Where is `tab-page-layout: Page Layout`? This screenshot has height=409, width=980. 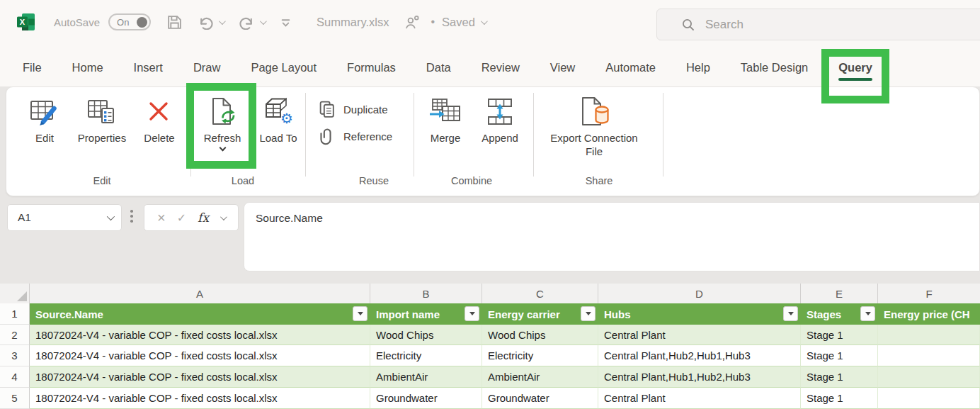
tab-page-layout: Page Layout is located at coordinates (283, 71).